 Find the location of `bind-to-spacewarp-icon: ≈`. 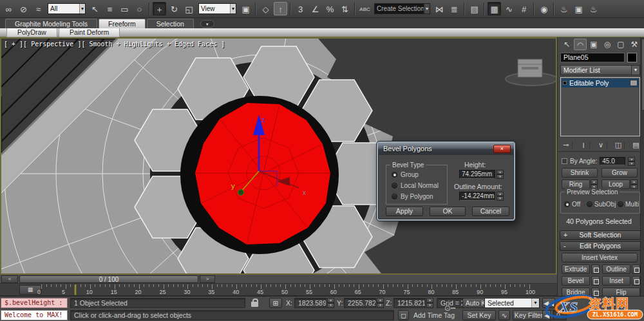

bind-to-spacewarp-icon: ≈ is located at coordinates (39, 9).